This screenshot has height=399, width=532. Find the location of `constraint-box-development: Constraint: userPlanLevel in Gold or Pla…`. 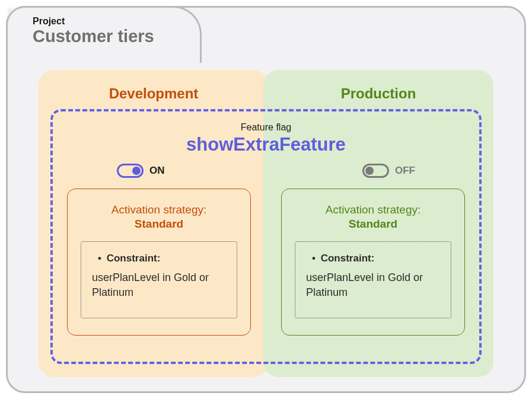

constraint-box-development: Constraint: userPlanLevel in Gold or Pla… is located at coordinates (159, 280).